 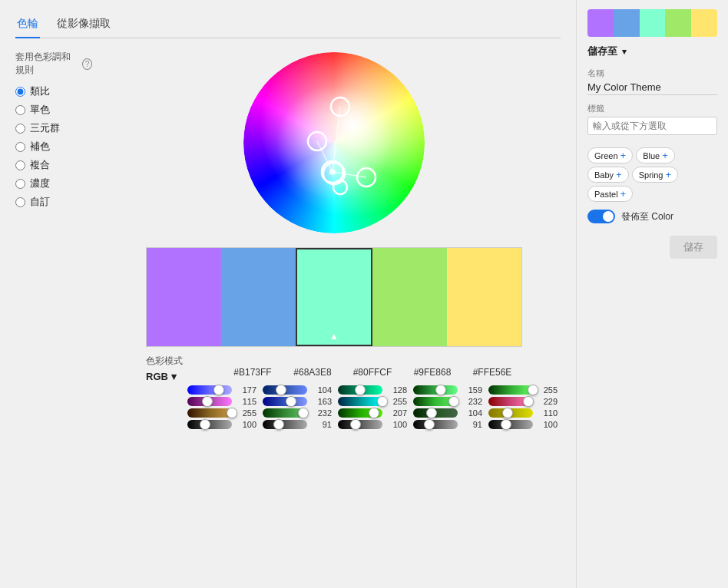 I want to click on slider-val-4-0: 255, so click(x=547, y=390).